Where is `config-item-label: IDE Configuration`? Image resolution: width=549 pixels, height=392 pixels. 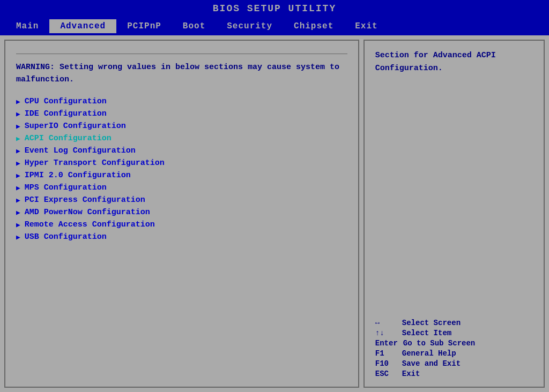 config-item-label: IDE Configuration is located at coordinates (65, 114).